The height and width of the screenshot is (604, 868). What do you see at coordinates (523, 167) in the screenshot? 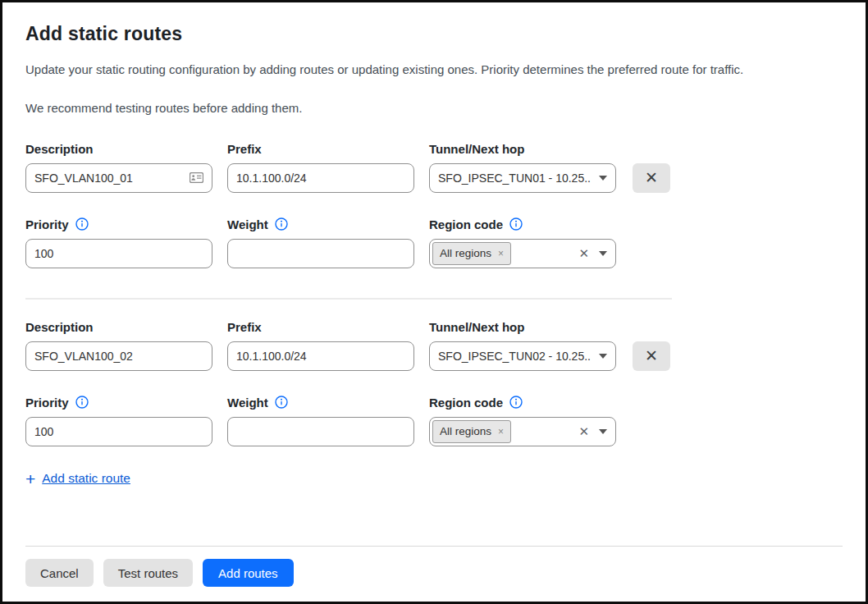
I see `tunnel-field-group: Tunnel/Next hop SFO_IPSEC_TUN01 - 10.25.…` at bounding box center [523, 167].